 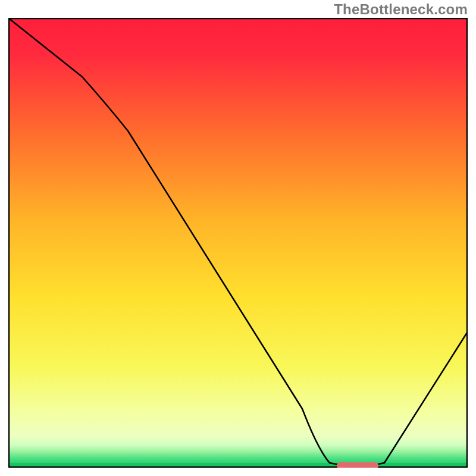 I want to click on watermark-text: TheBottleneck.com, so click(x=401, y=10).